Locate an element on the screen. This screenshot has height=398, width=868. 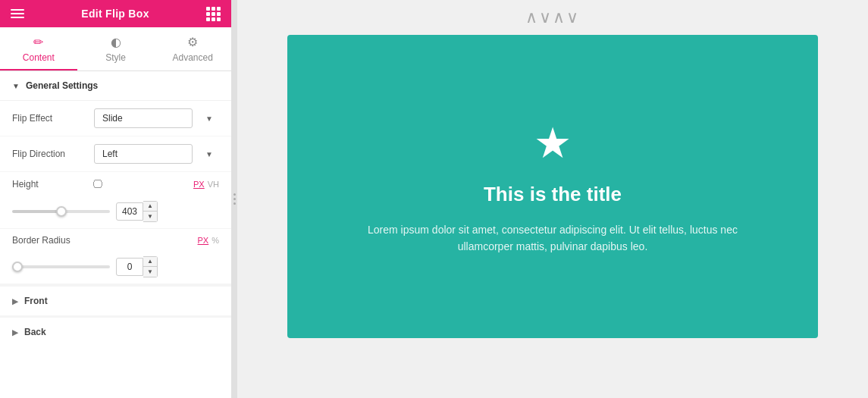
resize-handle is located at coordinates (234, 199).